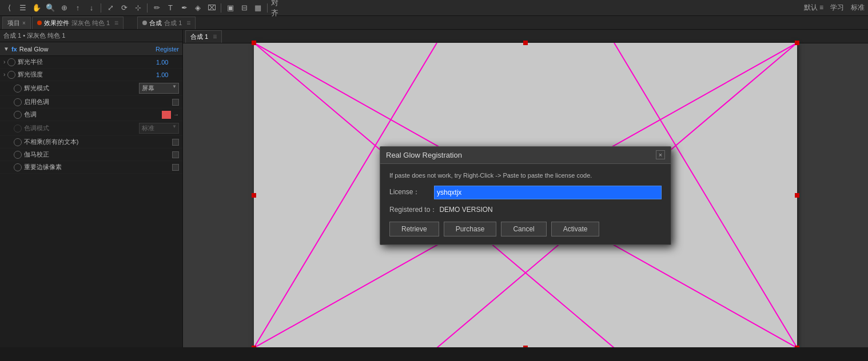 This screenshot has width=868, height=361. What do you see at coordinates (204, 37) in the screenshot?
I see `canvas-tab-composition: 合成 1 ≡` at bounding box center [204, 37].